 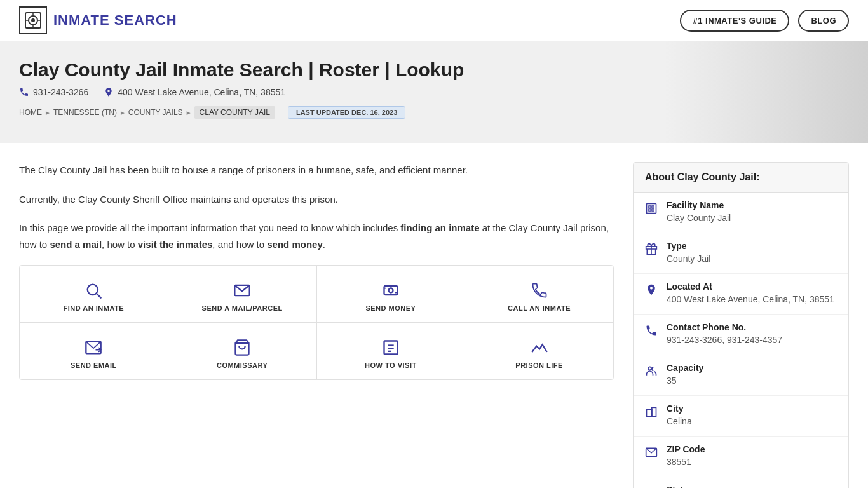 I want to click on call-inmate-label: CALL AN INMATE, so click(x=539, y=308).